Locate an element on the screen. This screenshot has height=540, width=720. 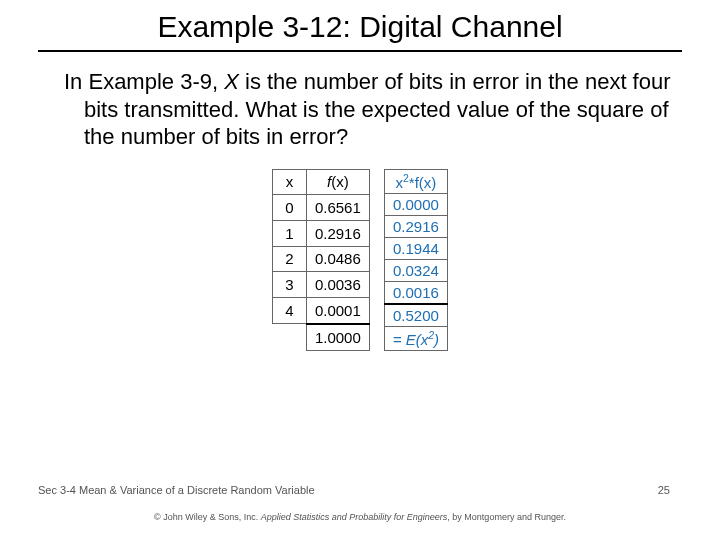
table-row: 0.1944 is located at coordinates (416, 248).